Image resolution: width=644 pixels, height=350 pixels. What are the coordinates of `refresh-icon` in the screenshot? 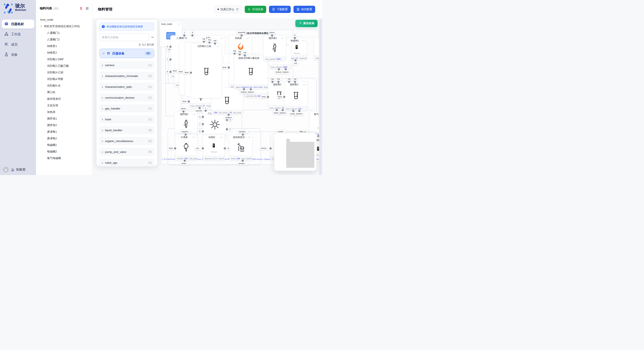 It's located at (237, 9).